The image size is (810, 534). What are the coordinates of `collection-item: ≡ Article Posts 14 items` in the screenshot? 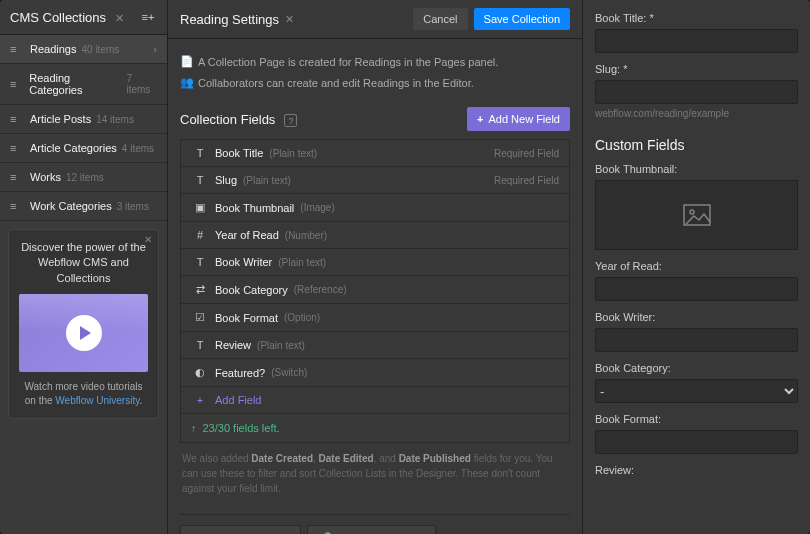 It's located at (84, 120).